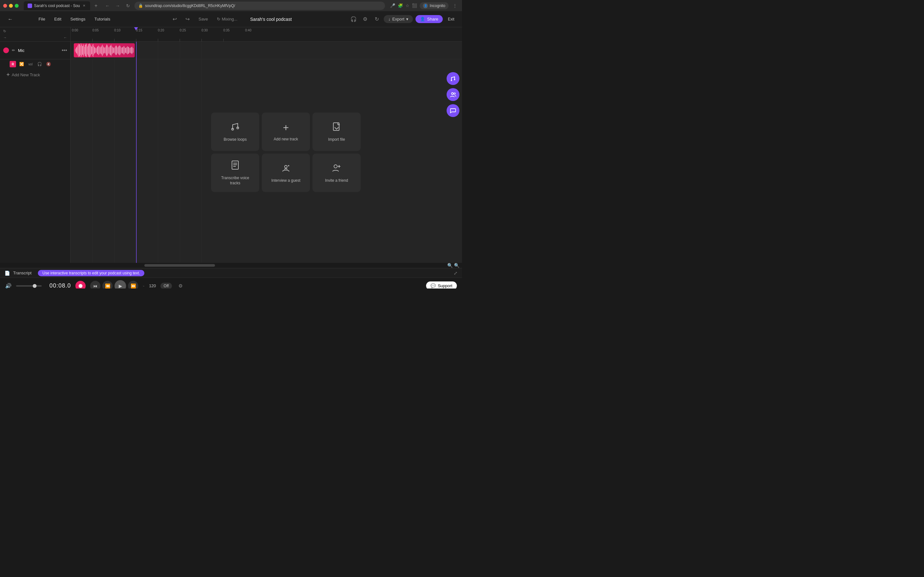  What do you see at coordinates (203, 19) in the screenshot?
I see `save-button: Save` at bounding box center [203, 19].